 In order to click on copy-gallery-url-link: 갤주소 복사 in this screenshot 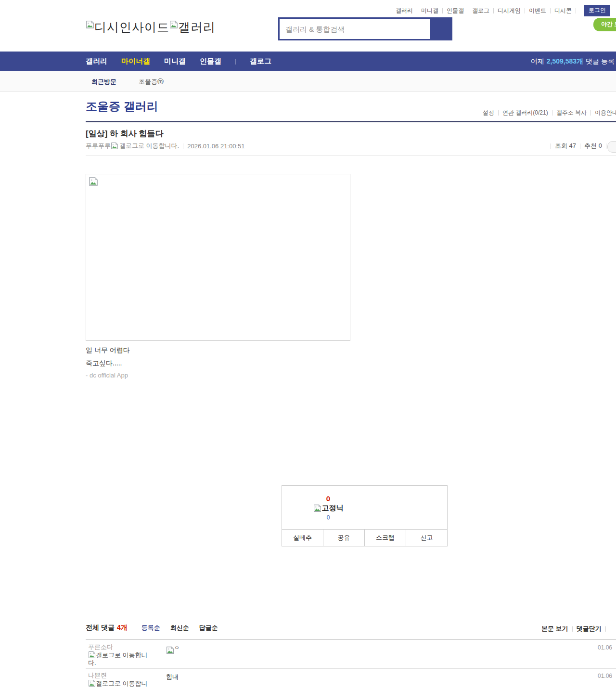, I will do `click(572, 113)`.